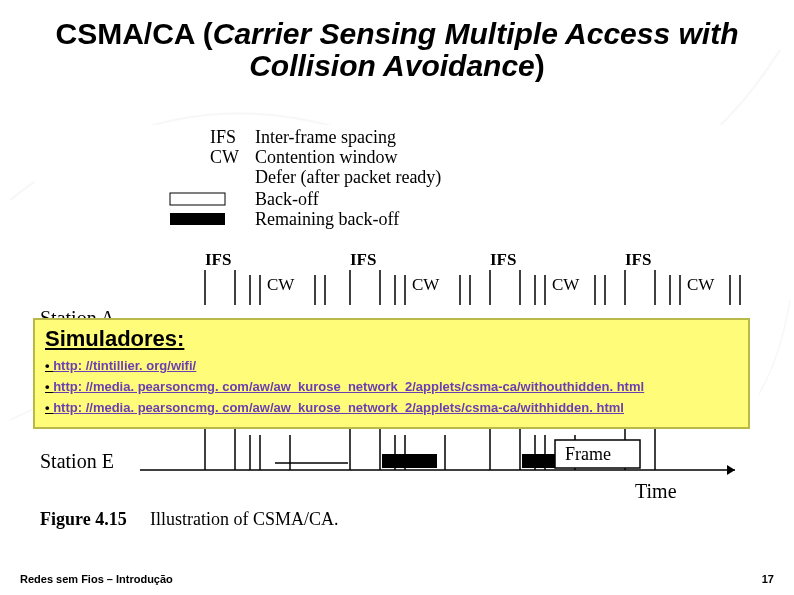 The width and height of the screenshot is (794, 595). What do you see at coordinates (134, 34) in the screenshot?
I see `title-prefix: CSMA/CA (` at bounding box center [134, 34].